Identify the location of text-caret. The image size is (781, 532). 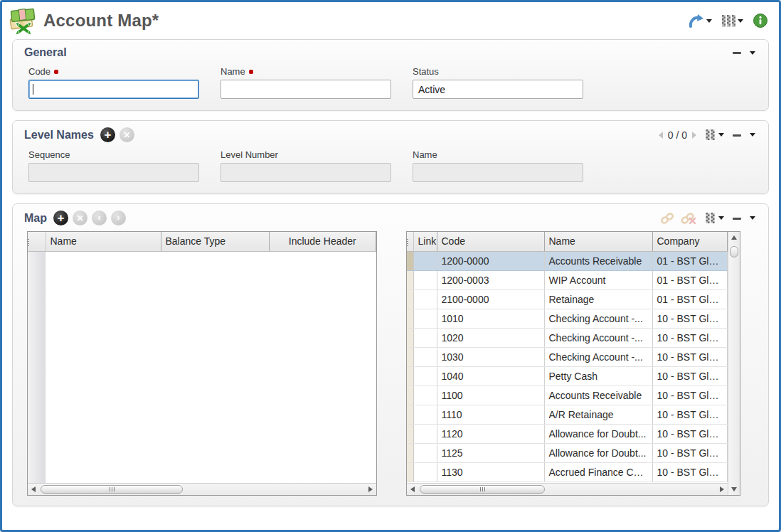
(114, 90).